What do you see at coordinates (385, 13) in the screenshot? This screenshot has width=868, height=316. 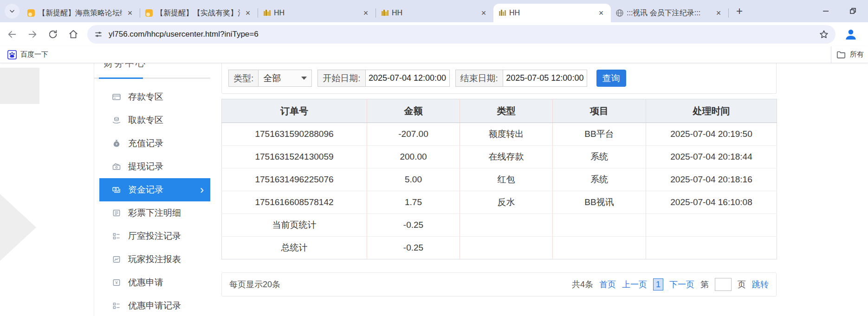 I see `gold-bars-favicon-icon` at bounding box center [385, 13].